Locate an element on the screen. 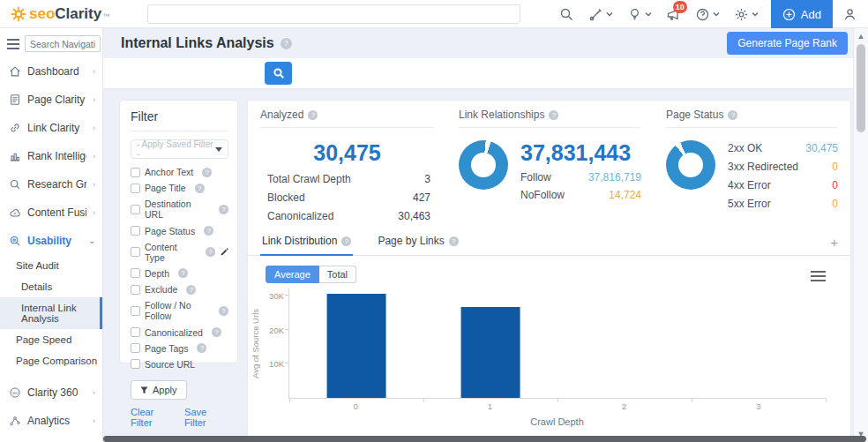 The height and width of the screenshot is (442, 868). sidebar-item-content-fusion: Content Fusion› is located at coordinates (51, 213).